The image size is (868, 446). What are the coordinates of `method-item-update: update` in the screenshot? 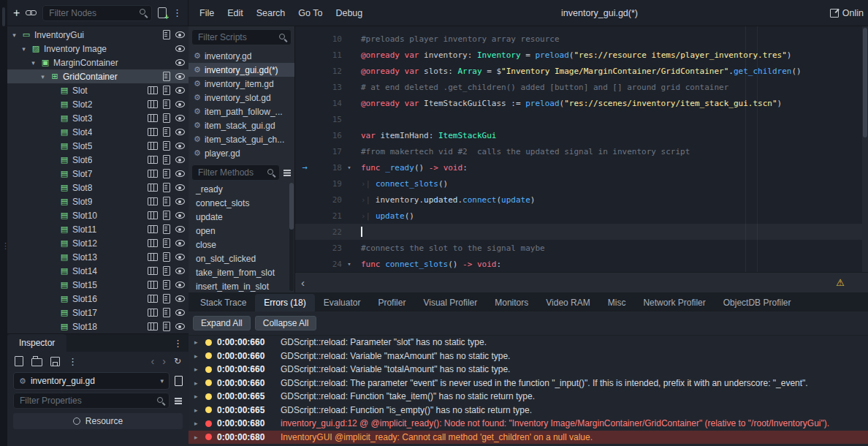 It's located at (241, 218).